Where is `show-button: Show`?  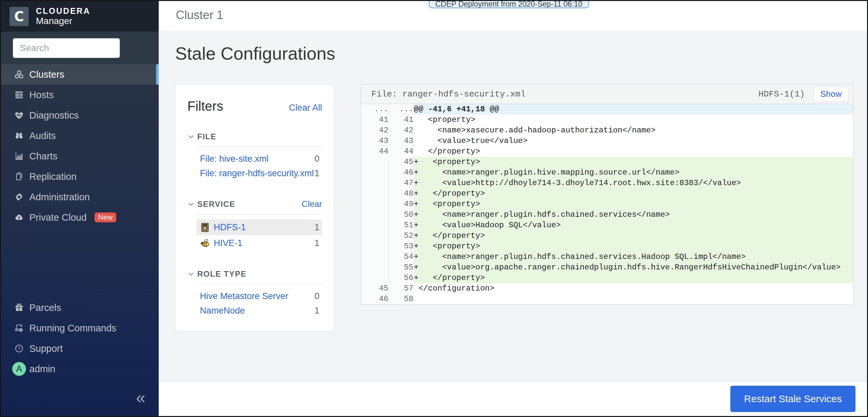
show-button: Show is located at coordinates (831, 94).